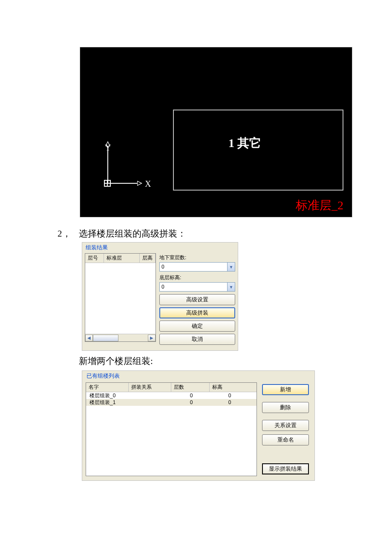 This screenshot has width=392, height=555. I want to click on add-button: 新增, so click(285, 390).